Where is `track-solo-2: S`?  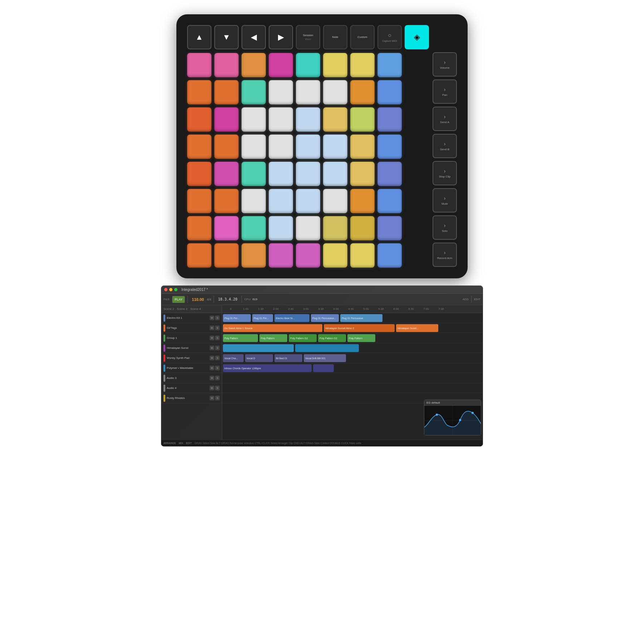 track-solo-2: S is located at coordinates (218, 338).